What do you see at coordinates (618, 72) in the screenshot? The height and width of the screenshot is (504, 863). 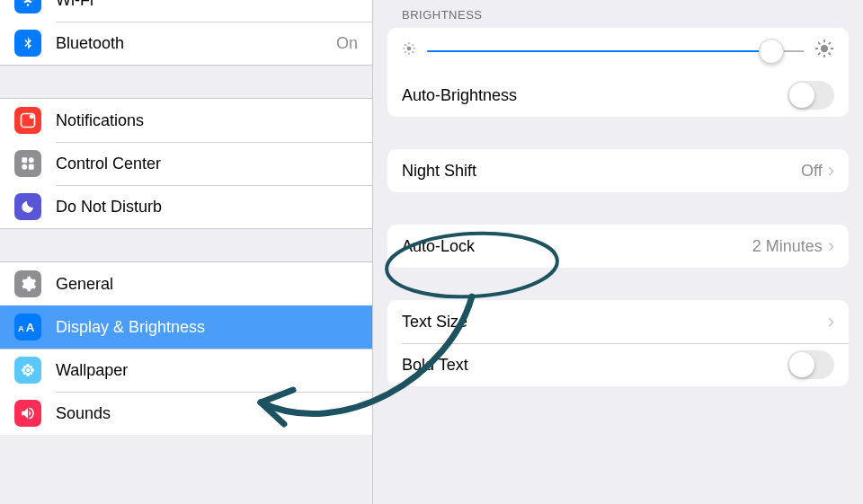 I see `brightness-card: Auto-Brightness` at bounding box center [618, 72].